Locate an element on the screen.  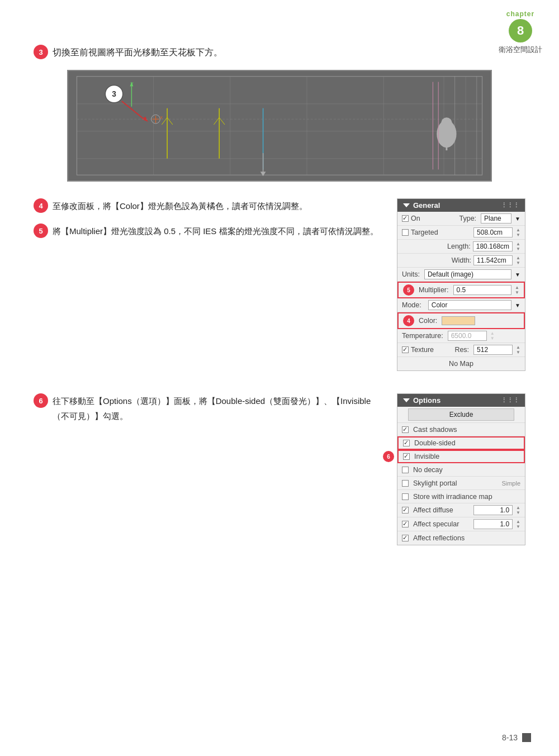
affect-reflections-checkbox is located at coordinates (405, 538).